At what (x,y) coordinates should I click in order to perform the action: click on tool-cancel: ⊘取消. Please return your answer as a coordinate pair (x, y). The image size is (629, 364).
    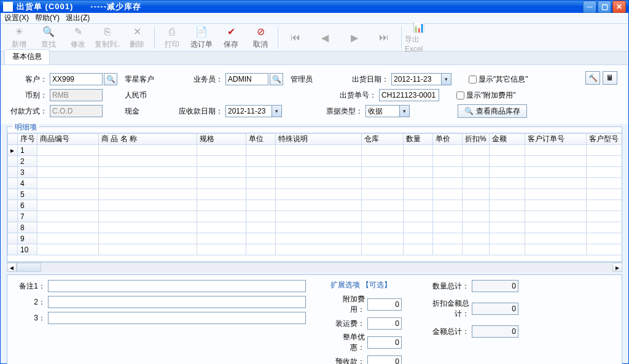
    Looking at the image, I should click on (260, 37).